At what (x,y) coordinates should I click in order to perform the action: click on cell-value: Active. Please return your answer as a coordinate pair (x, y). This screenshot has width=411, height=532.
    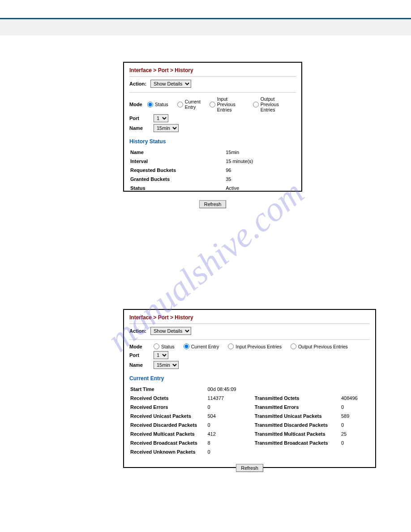
    Looking at the image, I should click on (261, 188).